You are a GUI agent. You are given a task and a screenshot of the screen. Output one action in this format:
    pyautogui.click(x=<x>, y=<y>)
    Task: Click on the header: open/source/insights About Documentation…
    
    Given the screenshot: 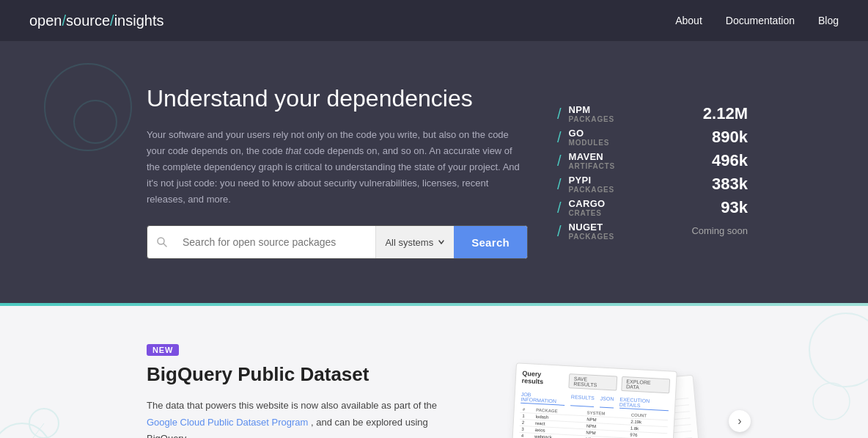 What is the action you would take?
    pyautogui.click(x=434, y=21)
    